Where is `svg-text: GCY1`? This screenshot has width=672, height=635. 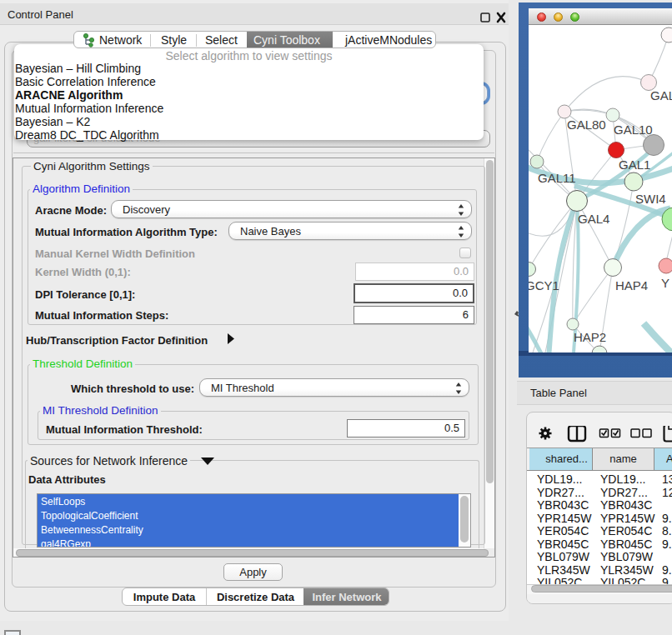 svg-text: GCY1 is located at coordinates (544, 285).